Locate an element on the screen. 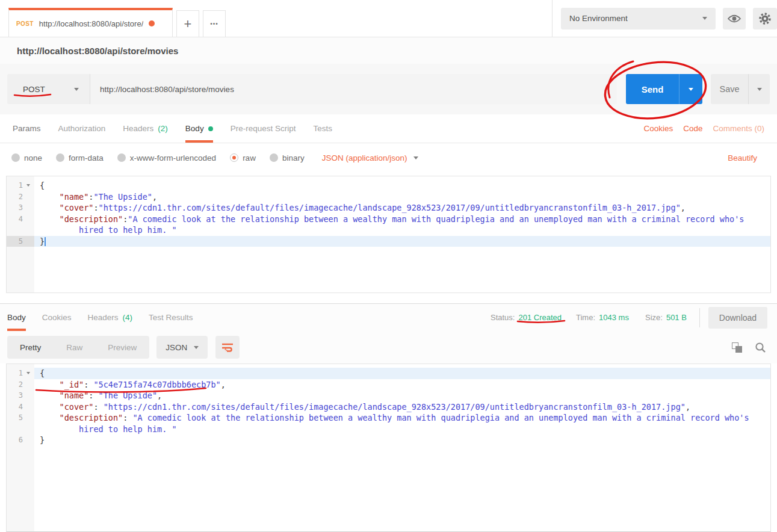 This screenshot has width=777, height=532. comments-0--link: Comments (0) is located at coordinates (738, 129).